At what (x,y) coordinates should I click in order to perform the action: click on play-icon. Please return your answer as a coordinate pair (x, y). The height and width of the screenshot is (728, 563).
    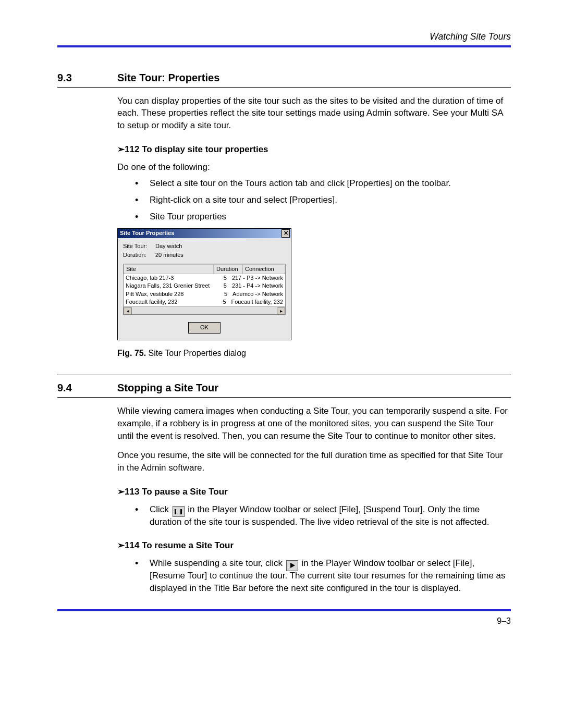
    Looking at the image, I should click on (292, 566).